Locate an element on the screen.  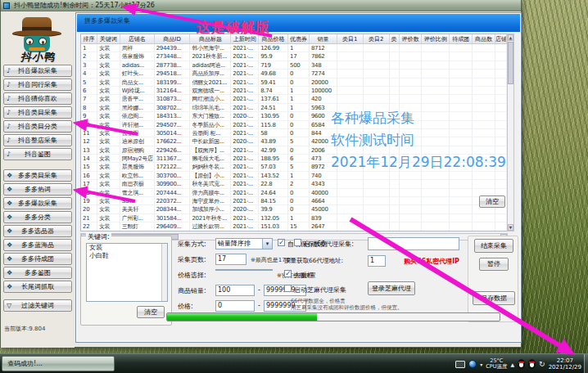
price-range-label: 价格: is located at coordinates (185, 306).